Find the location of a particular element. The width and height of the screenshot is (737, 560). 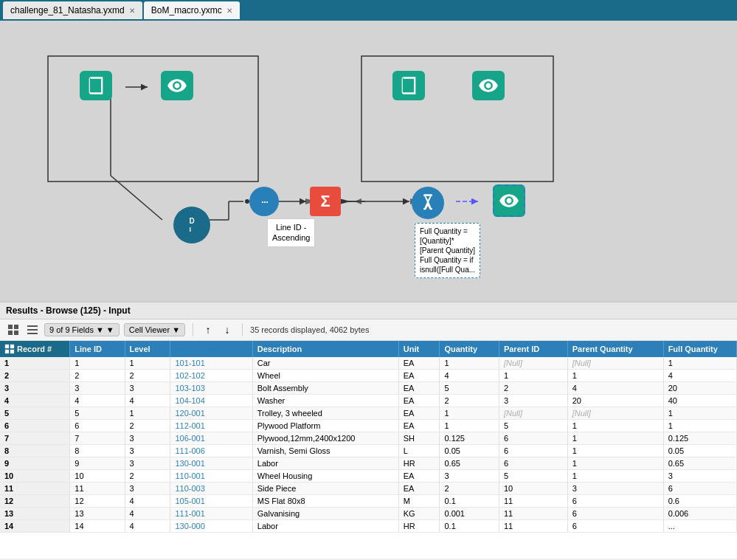

node-summarize: Σ is located at coordinates (325, 201).